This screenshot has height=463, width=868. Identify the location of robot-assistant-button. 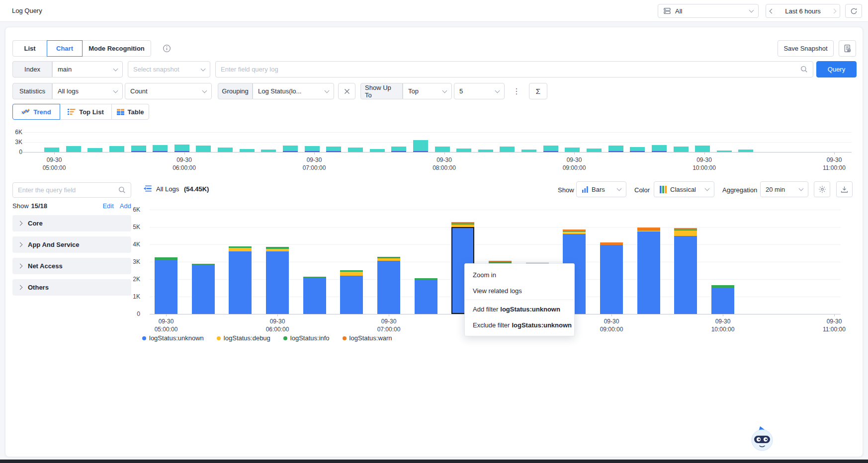
(762, 438).